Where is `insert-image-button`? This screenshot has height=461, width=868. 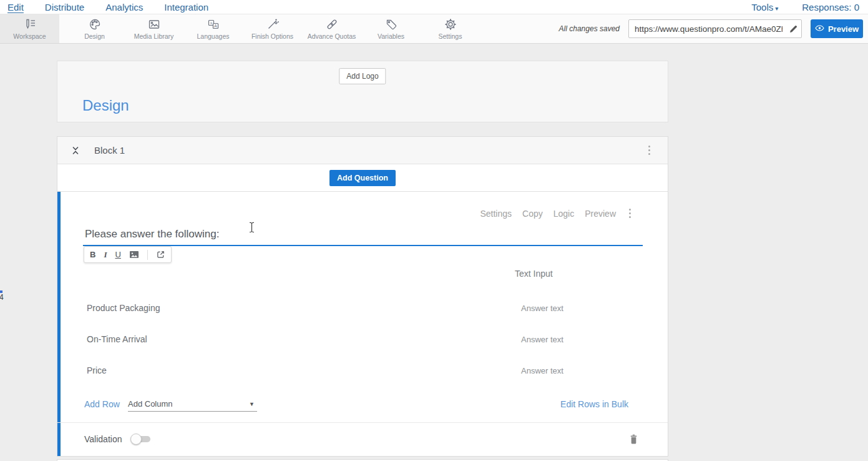
insert-image-button is located at coordinates (134, 255).